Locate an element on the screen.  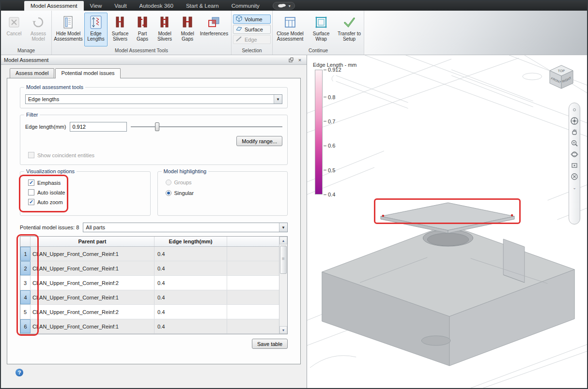
radio-groups: Groups is located at coordinates (224, 182).